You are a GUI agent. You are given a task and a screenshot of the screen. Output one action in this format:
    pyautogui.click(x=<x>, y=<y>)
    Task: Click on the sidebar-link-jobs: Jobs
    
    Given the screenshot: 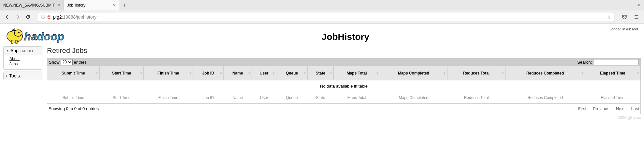 What is the action you would take?
    pyautogui.click(x=24, y=64)
    